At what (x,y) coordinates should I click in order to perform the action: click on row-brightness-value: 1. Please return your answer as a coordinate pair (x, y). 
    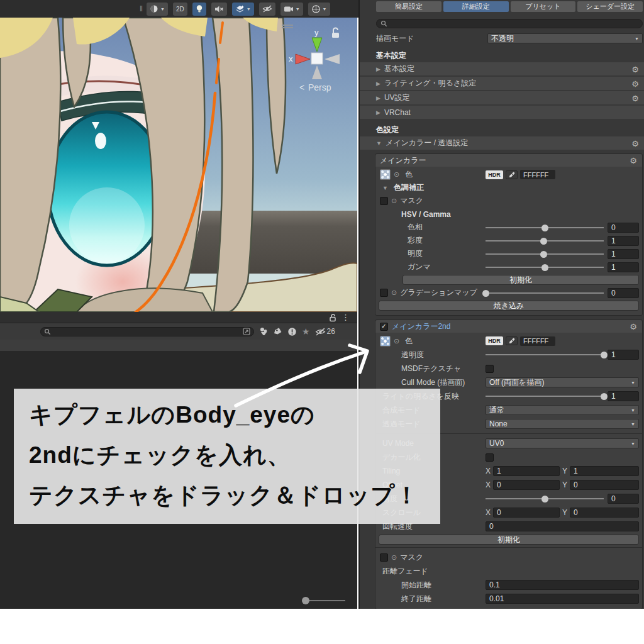
    Looking at the image, I should click on (623, 254).